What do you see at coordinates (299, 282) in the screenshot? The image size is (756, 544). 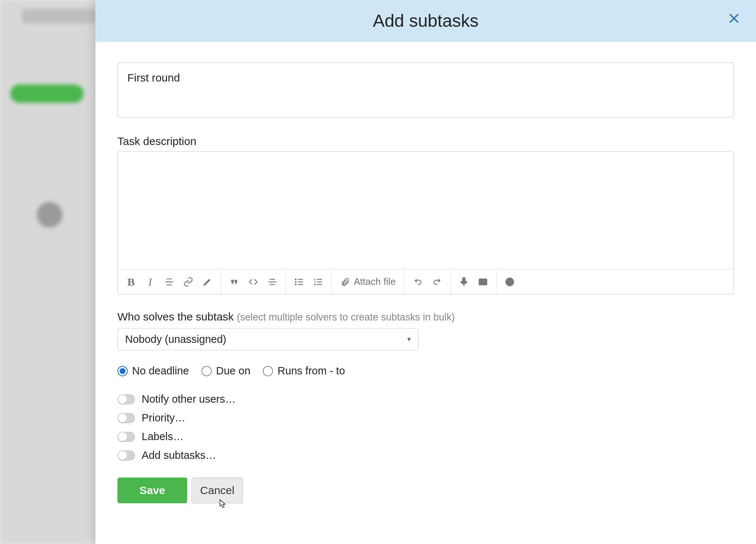 I see `bullet-list-icon` at bounding box center [299, 282].